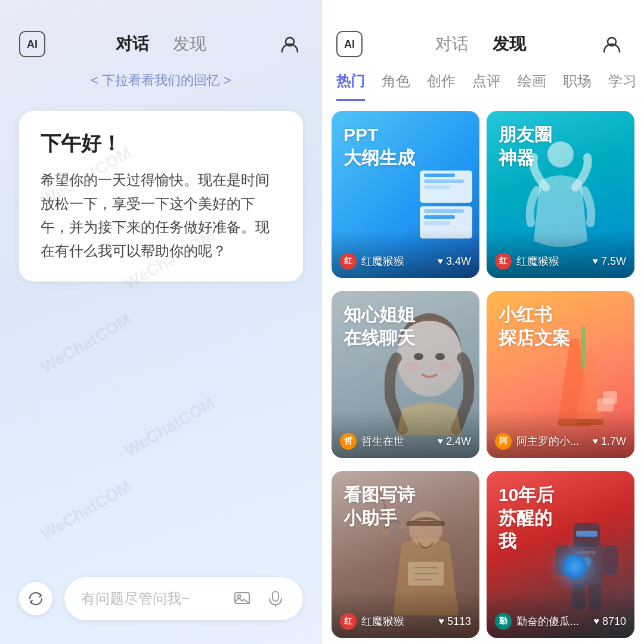 The width and height of the screenshot is (644, 644). What do you see at coordinates (614, 261) in the screenshot?
I see `friends-likes-count: 7.5W` at bounding box center [614, 261].